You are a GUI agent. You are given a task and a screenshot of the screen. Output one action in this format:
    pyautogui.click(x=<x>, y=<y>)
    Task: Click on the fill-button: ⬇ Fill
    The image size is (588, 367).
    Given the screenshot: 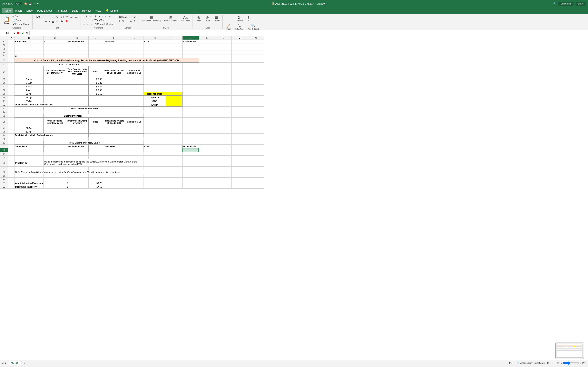 What is the action you would take?
    pyautogui.click(x=248, y=18)
    